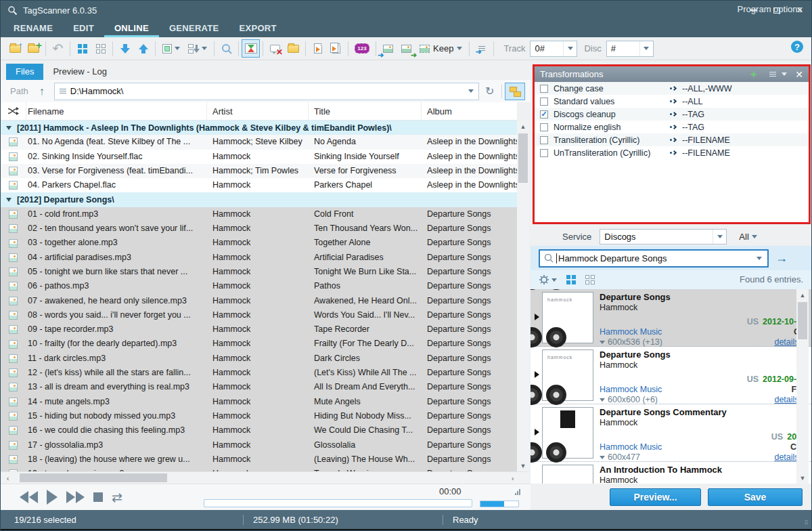 This screenshot has height=531, width=812. Describe the element at coordinates (52, 497) in the screenshot. I see `play-button` at that location.